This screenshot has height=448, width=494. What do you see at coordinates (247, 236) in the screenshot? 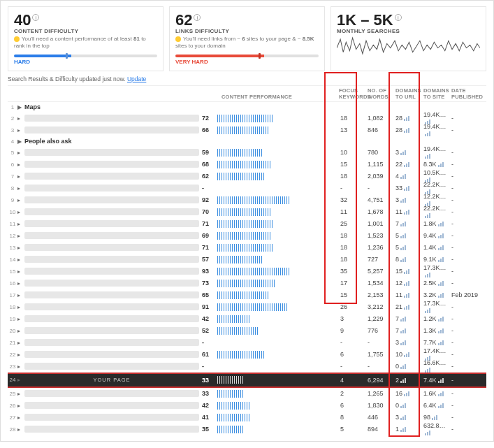
I see `table-row: 12▸69181,52359.4K-` at bounding box center [247, 236].